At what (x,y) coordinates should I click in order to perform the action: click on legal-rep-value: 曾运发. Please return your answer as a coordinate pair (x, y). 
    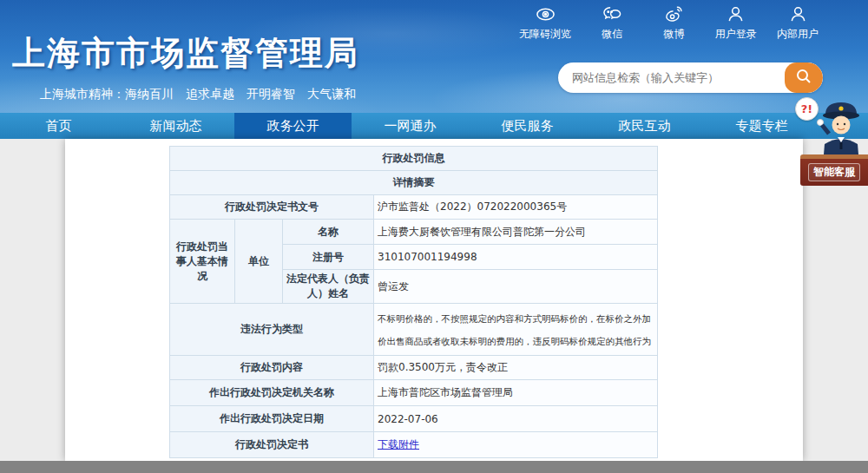
    Looking at the image, I should click on (516, 286).